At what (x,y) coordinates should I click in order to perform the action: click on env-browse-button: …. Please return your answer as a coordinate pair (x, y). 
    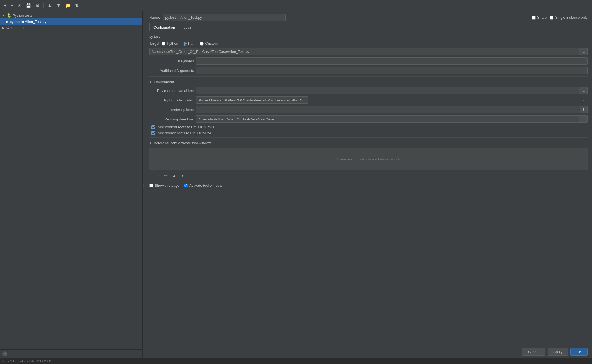
    Looking at the image, I should click on (584, 91).